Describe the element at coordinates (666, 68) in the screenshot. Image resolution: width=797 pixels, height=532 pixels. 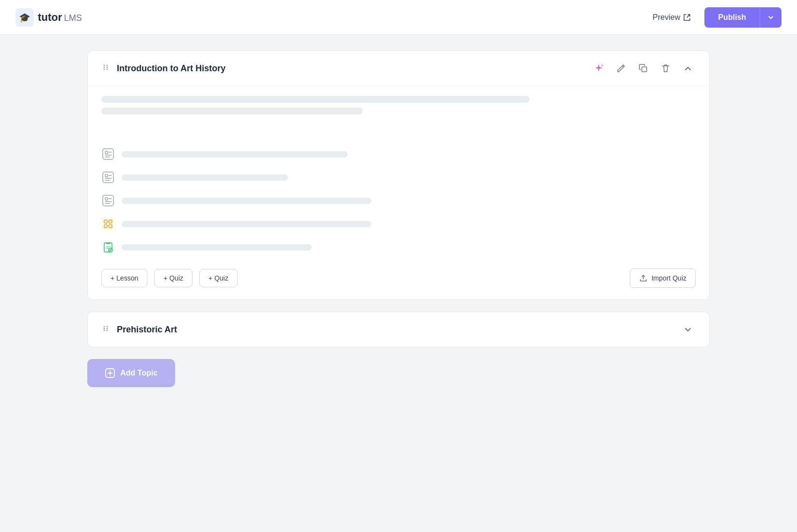
I see `trash-icon` at that location.